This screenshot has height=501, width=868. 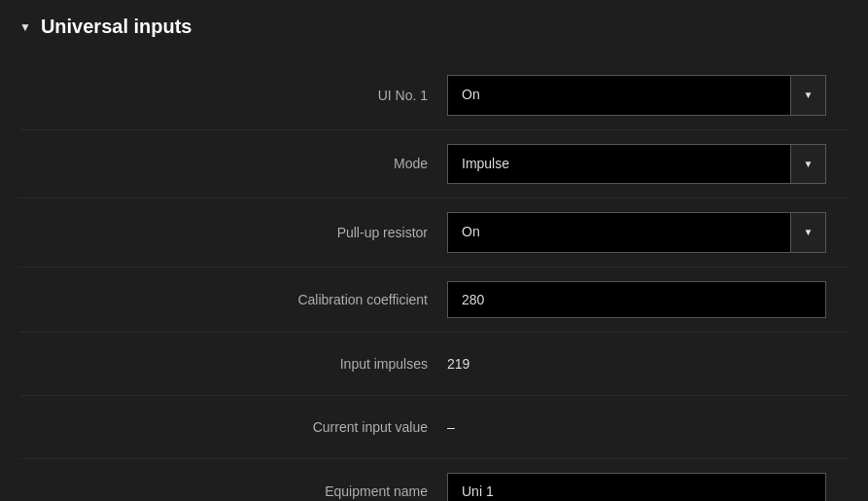 What do you see at coordinates (233, 233) in the screenshot?
I see `label-pull-up-resistor: Pull-up resistor` at bounding box center [233, 233].